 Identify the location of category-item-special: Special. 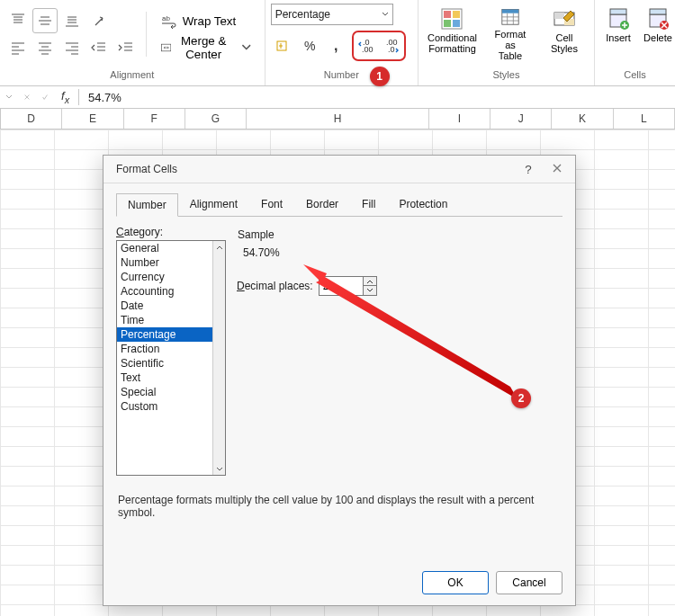
(166, 392).